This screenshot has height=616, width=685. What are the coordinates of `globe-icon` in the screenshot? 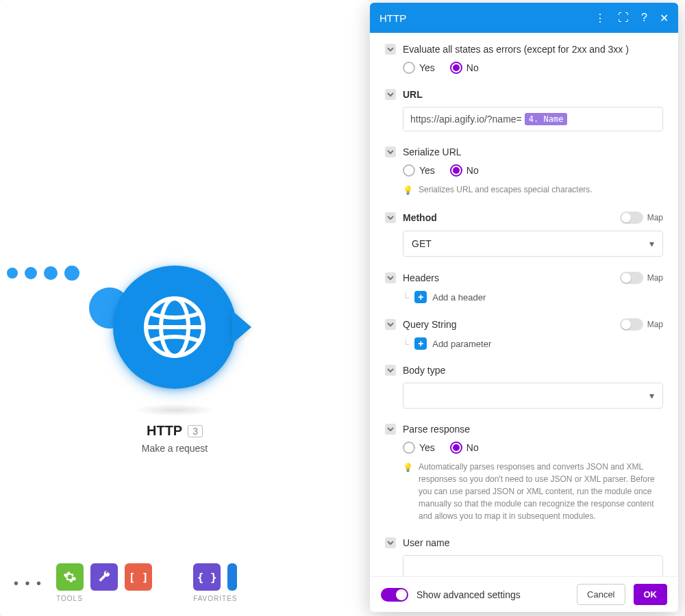 It's located at (175, 327).